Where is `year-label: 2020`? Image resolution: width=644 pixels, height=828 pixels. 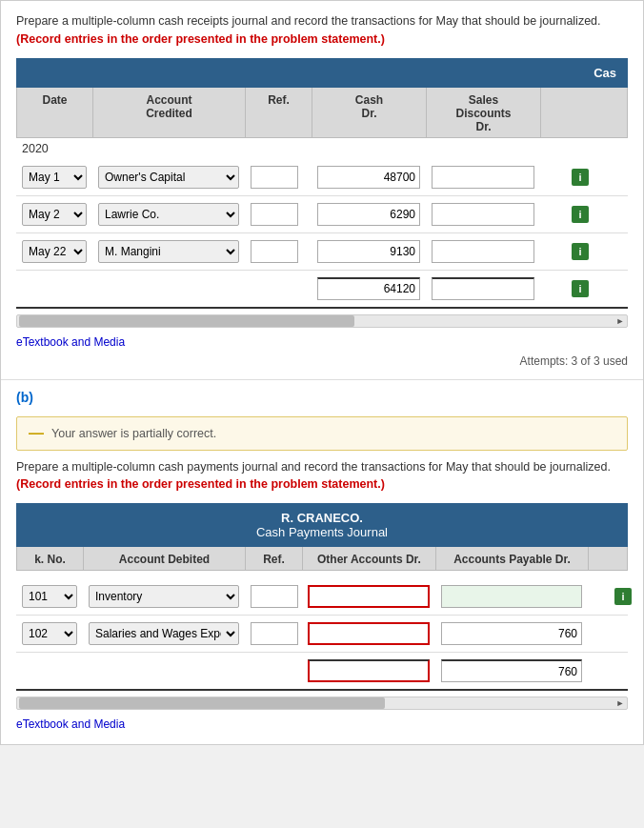
year-label: 2020 is located at coordinates (322, 149).